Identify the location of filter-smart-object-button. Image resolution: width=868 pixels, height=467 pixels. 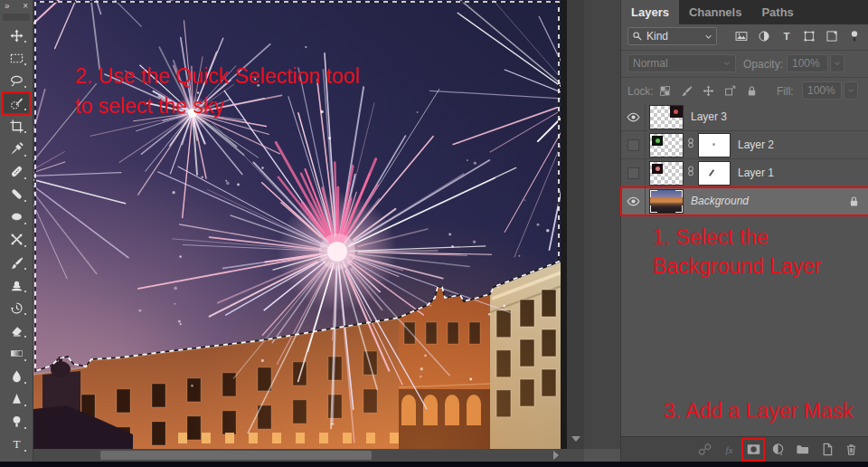
(832, 36).